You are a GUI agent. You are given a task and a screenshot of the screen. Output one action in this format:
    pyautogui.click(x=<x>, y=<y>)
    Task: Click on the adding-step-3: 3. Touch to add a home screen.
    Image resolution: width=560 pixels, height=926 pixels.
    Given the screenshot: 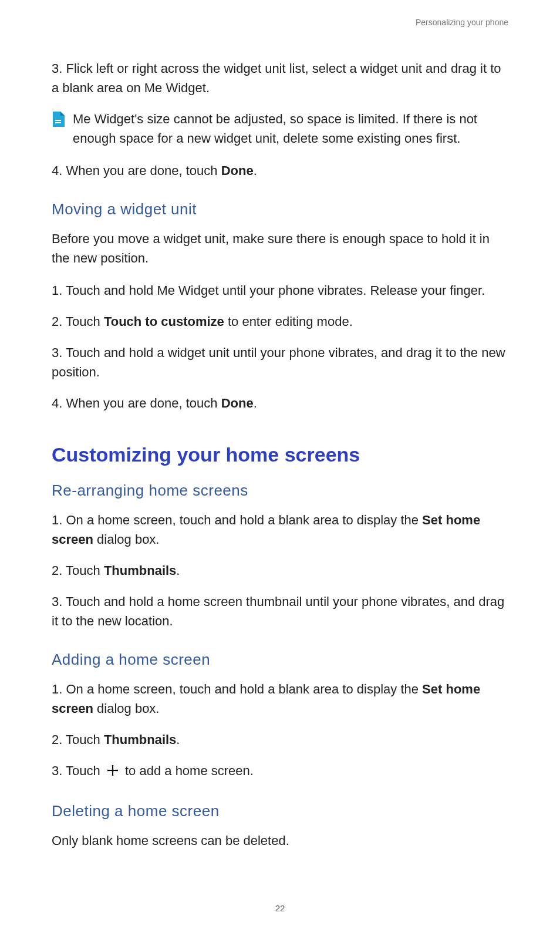 What is the action you would take?
    pyautogui.click(x=280, y=772)
    